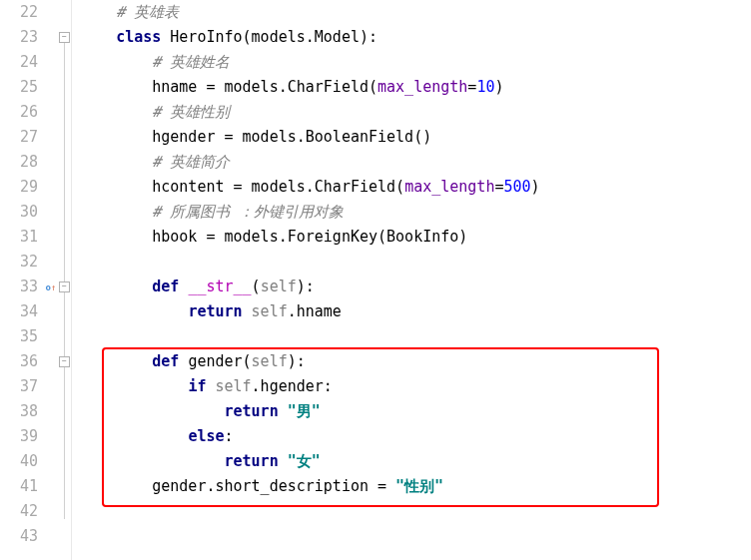 The width and height of the screenshot is (751, 560). What do you see at coordinates (19, 311) in the screenshot?
I see `line-number: 34` at bounding box center [19, 311].